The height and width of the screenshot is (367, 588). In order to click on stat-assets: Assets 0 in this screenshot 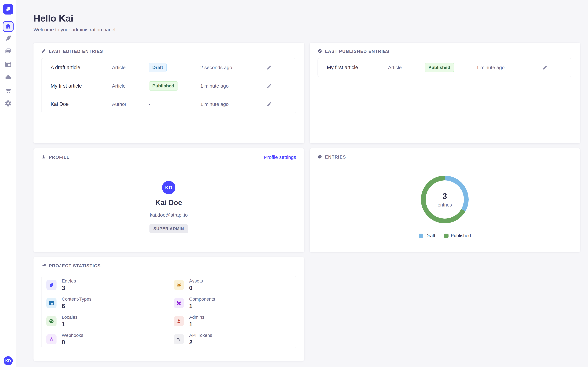, I will do `click(232, 285)`.